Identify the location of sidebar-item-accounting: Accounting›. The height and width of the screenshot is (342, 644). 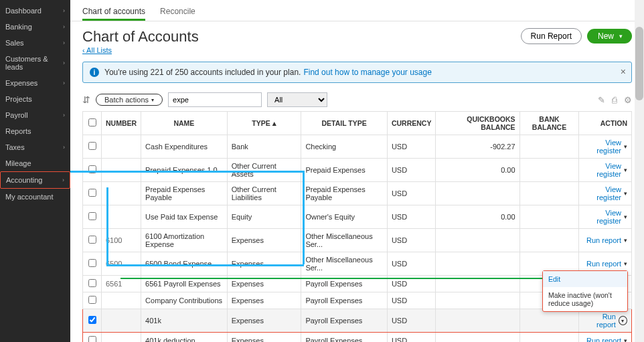
(35, 180).